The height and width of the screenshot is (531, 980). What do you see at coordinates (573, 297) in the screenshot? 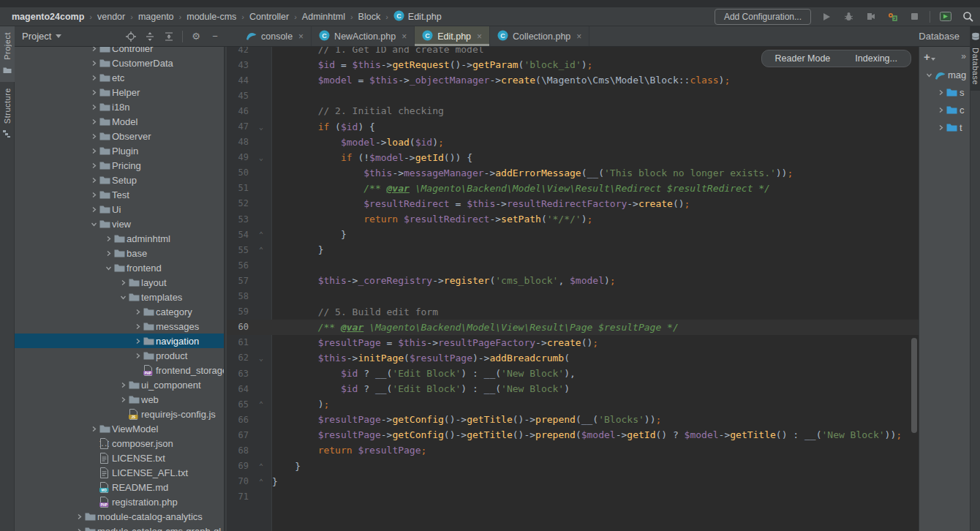
I see `code-line: 58` at bounding box center [573, 297].